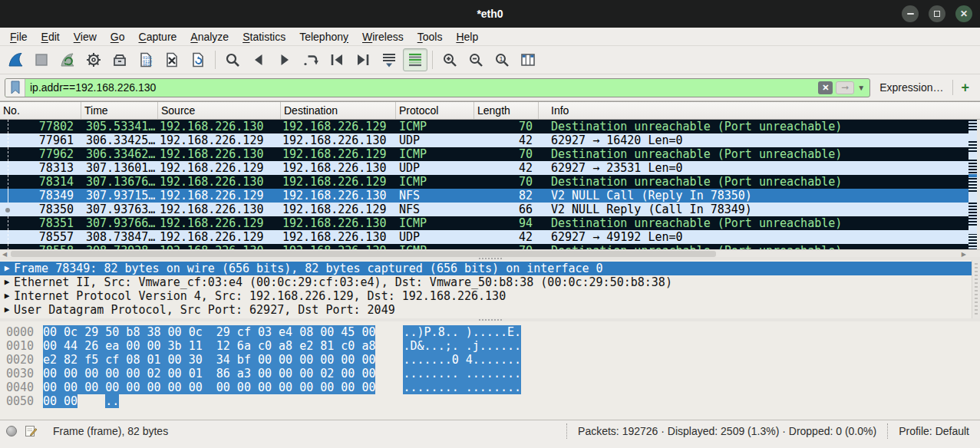 The image size is (980, 448). Describe the element at coordinates (383, 37) in the screenshot. I see `menu-wireless: Wireless` at that location.